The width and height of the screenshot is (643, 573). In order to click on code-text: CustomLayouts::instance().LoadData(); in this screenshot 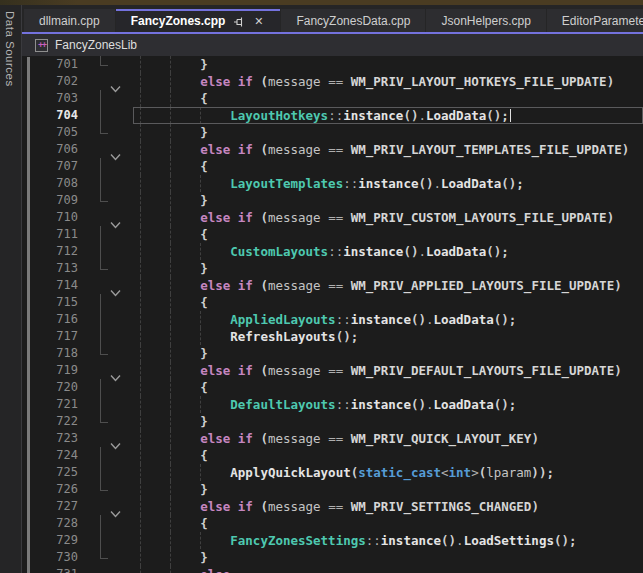, I will do `click(388, 252)`.